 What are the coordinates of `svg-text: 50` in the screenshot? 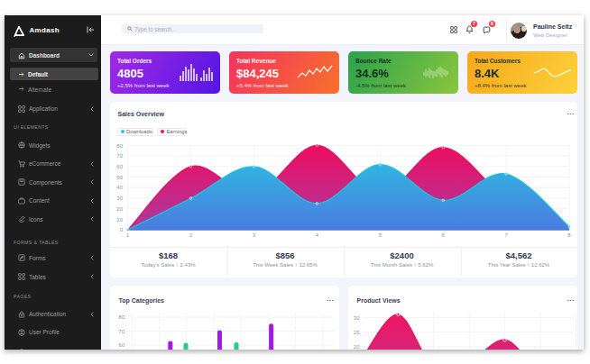 It's located at (119, 177).